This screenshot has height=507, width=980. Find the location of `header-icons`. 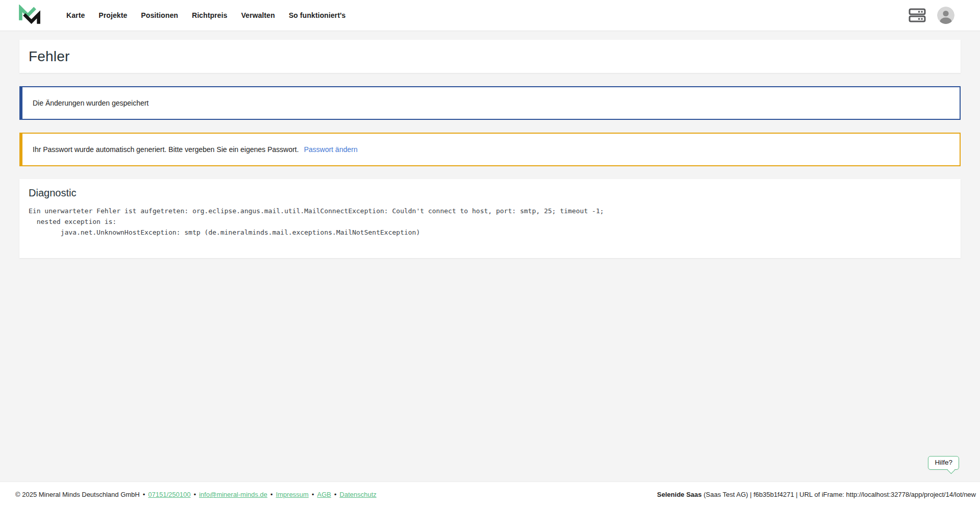

header-icons is located at coordinates (944, 15).